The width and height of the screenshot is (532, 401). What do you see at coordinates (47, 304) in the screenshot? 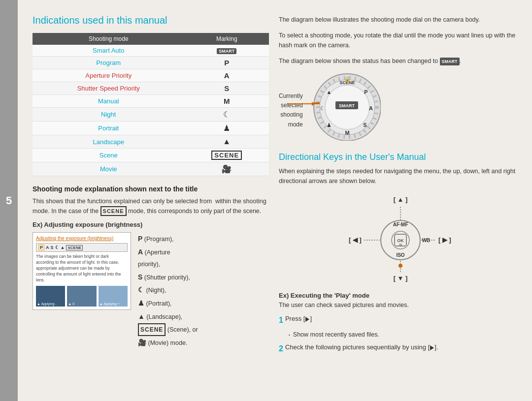
I see `photo-label-1: ▲ Applying -` at bounding box center [47, 304].